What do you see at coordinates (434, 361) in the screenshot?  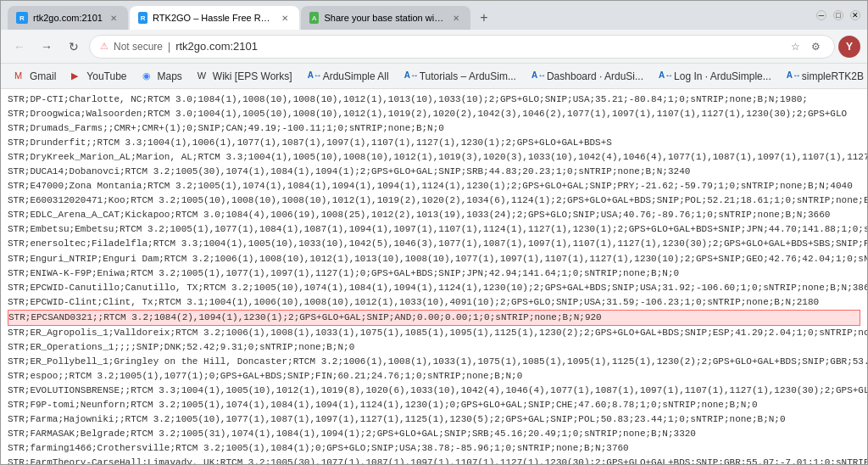 I see `content-line: STR;ER_Pollybell_1;Gringley on the Hill,…` at bounding box center [434, 361].